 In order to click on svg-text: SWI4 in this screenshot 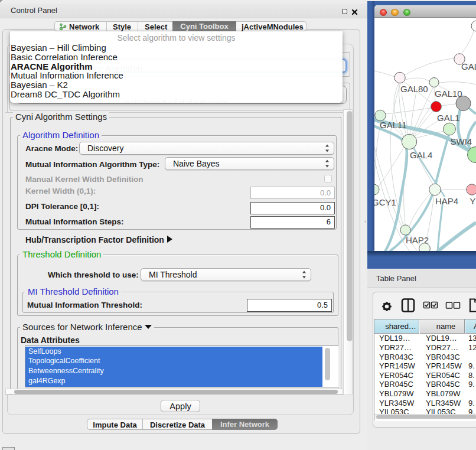, I will do `click(462, 142)`.